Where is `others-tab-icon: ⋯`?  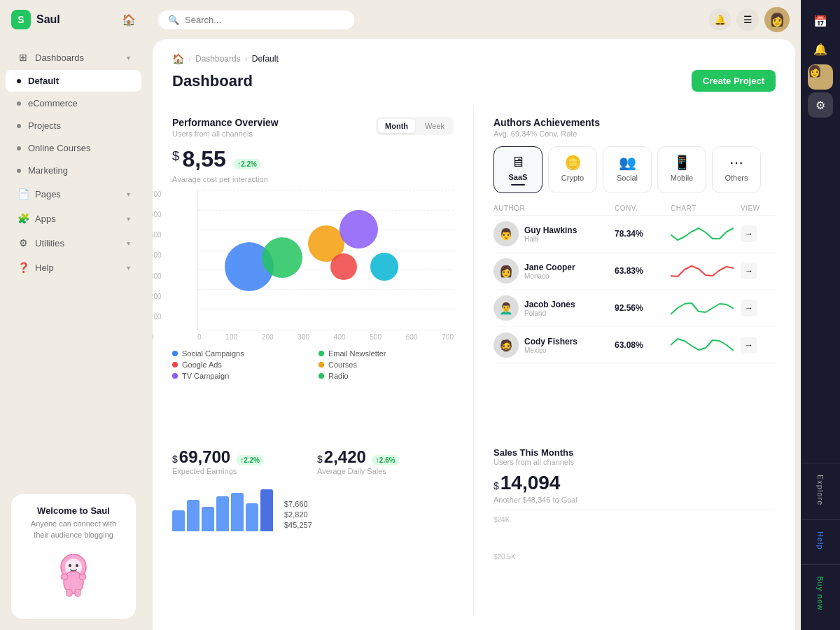
others-tab-icon: ⋯ is located at coordinates (736, 162).